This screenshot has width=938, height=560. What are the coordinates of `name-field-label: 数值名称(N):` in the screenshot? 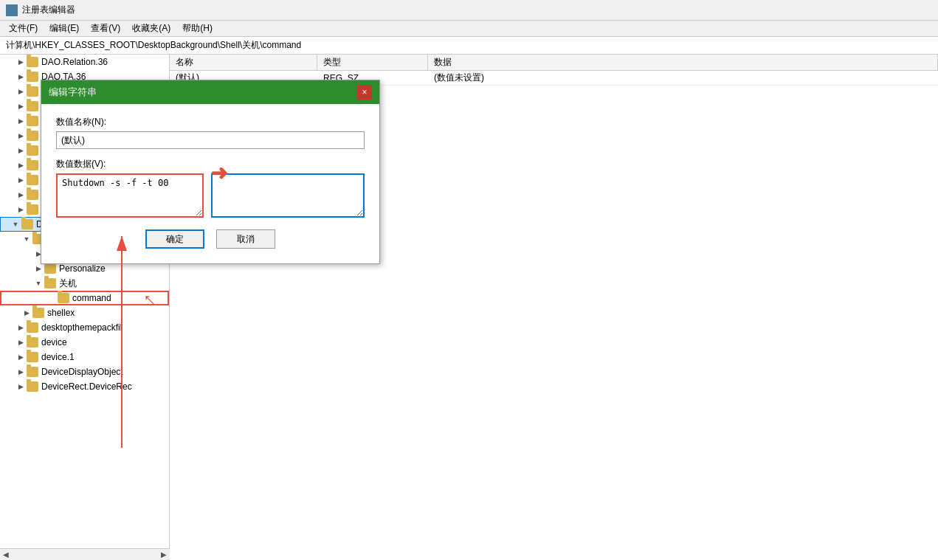 It's located at (210, 122).